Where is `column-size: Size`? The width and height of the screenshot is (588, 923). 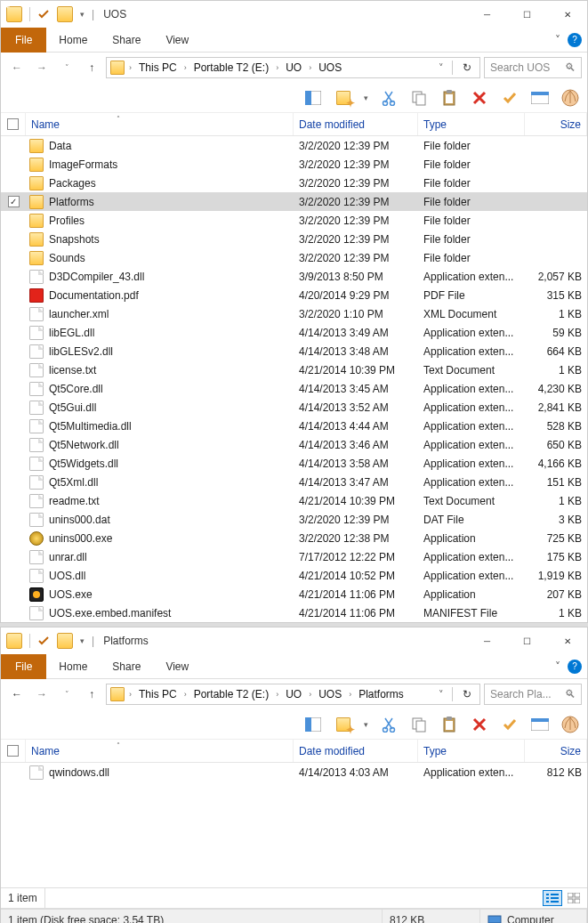
column-size: Size is located at coordinates (556, 125).